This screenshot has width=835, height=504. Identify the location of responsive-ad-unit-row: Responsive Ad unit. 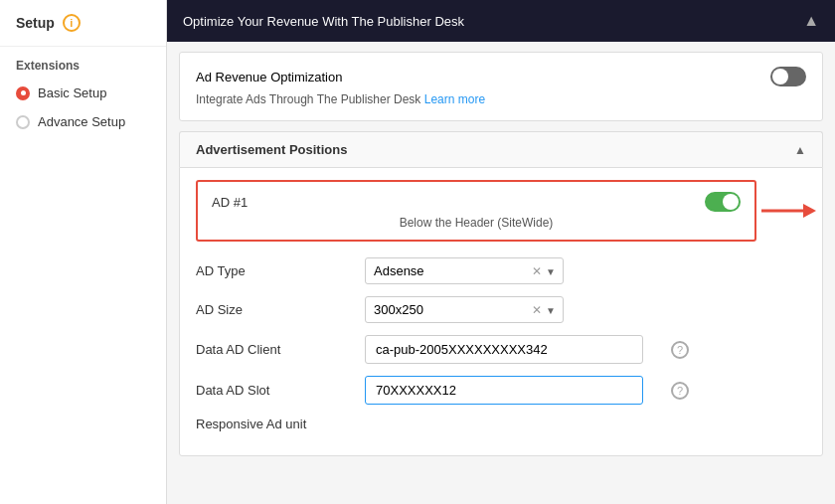
(501, 423).